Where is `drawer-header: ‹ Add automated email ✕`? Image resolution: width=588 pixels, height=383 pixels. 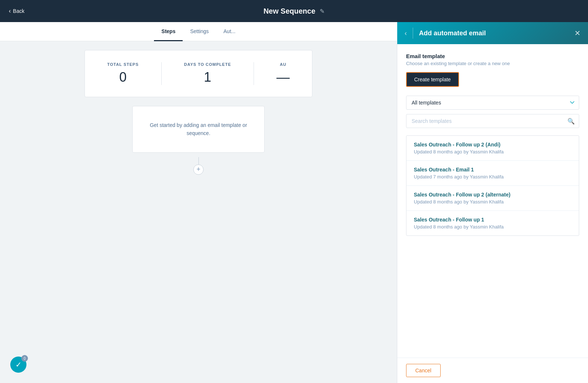
drawer-header: ‹ Add automated email ✕ is located at coordinates (492, 33).